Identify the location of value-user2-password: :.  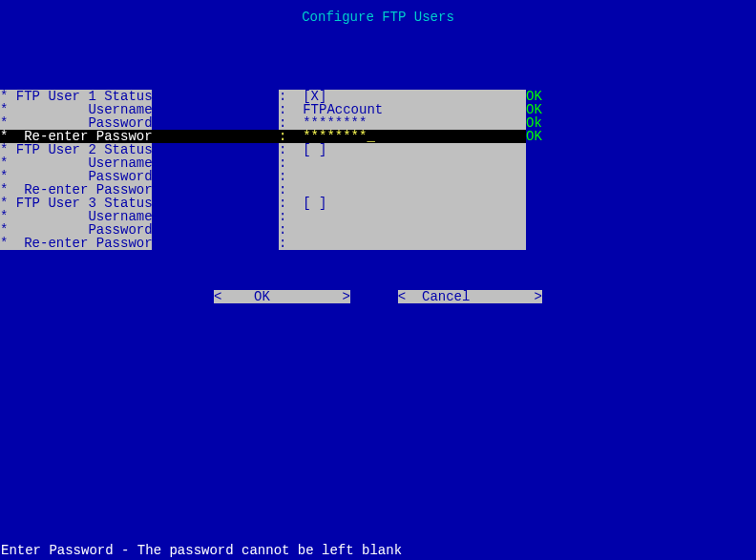
(403, 176).